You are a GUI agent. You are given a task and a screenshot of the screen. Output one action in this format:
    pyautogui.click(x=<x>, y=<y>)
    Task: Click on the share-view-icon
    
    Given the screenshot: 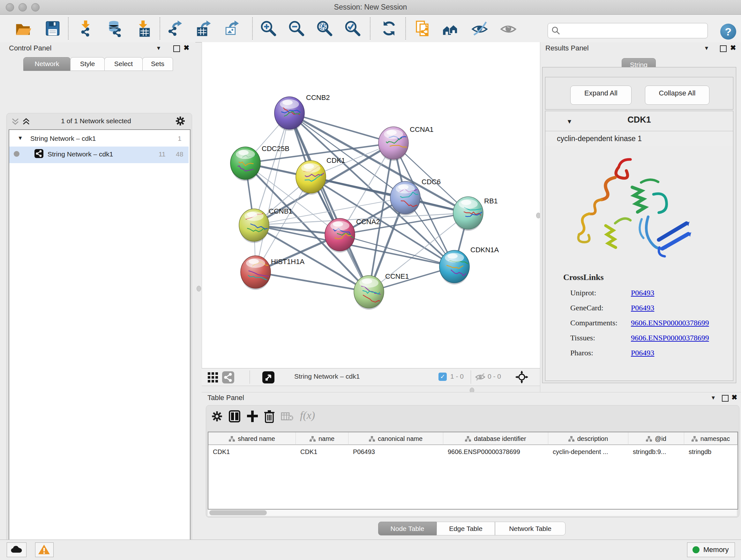 What is the action you would take?
    pyautogui.click(x=228, y=377)
    